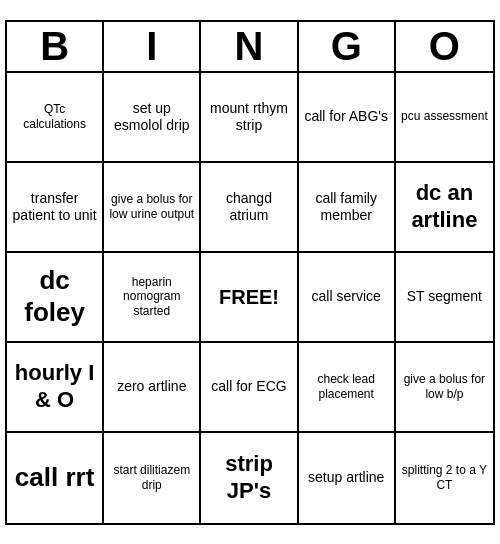 This screenshot has width=500, height=544. What do you see at coordinates (444, 386) in the screenshot?
I see `cell-text-19: give a bolus for low b/p` at bounding box center [444, 386].